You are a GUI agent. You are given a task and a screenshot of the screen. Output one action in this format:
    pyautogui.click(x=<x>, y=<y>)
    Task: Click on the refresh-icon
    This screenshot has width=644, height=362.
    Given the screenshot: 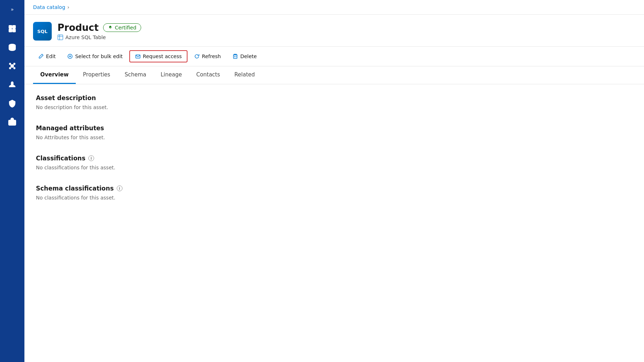 What is the action you would take?
    pyautogui.click(x=197, y=56)
    